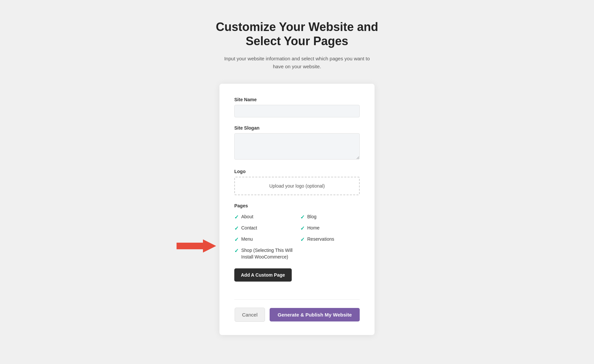  I want to click on page-item-blog: ✓ Blog, so click(330, 217).